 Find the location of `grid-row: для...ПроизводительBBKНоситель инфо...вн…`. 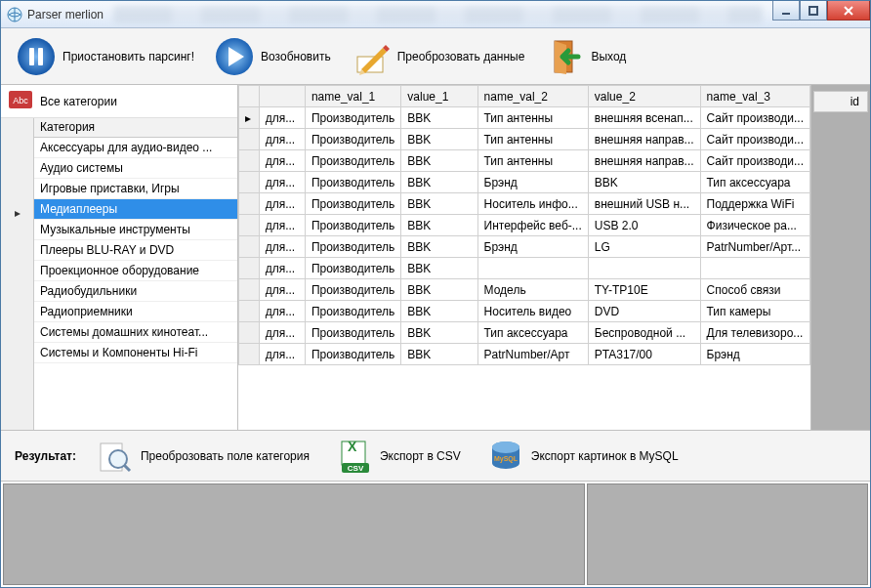

grid-row: для...ПроизводительBBKНоситель инфо...вн… is located at coordinates (525, 204).